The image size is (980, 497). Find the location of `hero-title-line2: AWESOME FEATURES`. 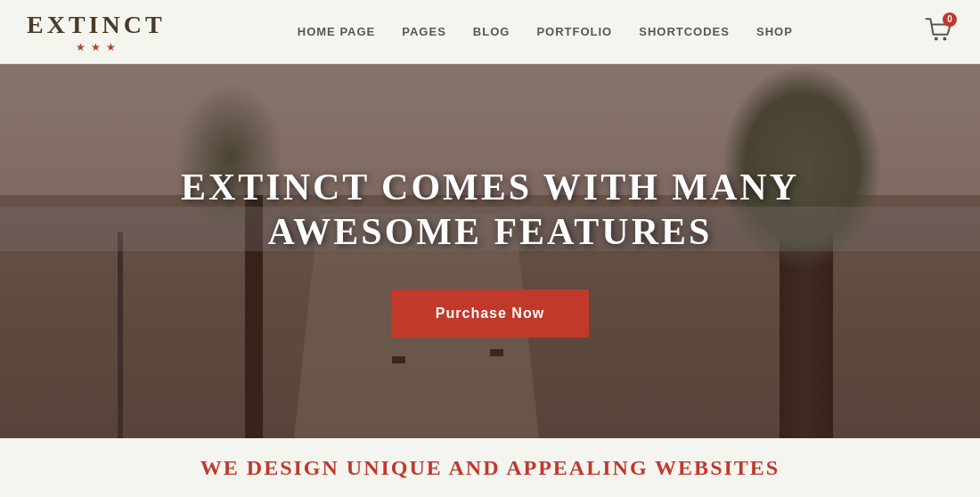

hero-title-line2: AWESOME FEATURES is located at coordinates (490, 232).